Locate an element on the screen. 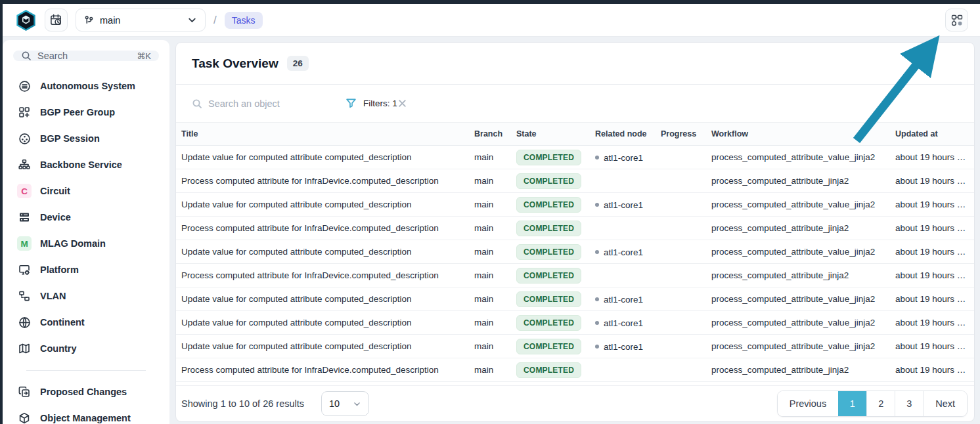 This screenshot has width=980, height=424. git-branch-icon is located at coordinates (89, 20).